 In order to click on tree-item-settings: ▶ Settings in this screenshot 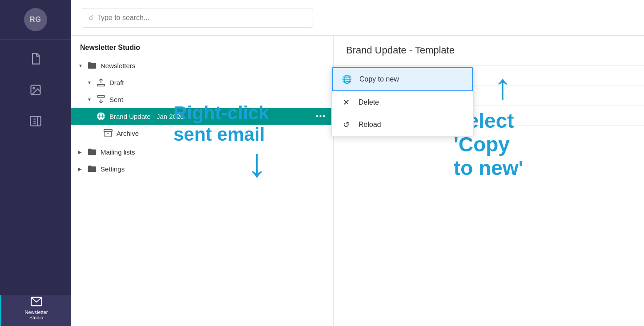, I will do `click(202, 169)`.